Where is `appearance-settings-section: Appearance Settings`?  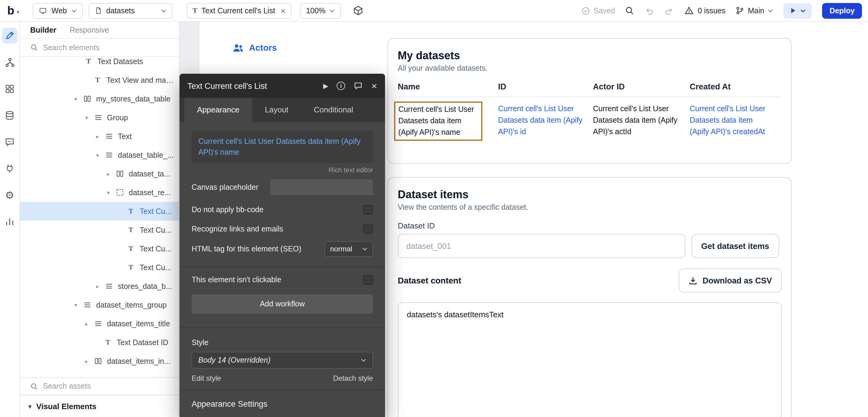 appearance-settings-section: Appearance Settings is located at coordinates (282, 404).